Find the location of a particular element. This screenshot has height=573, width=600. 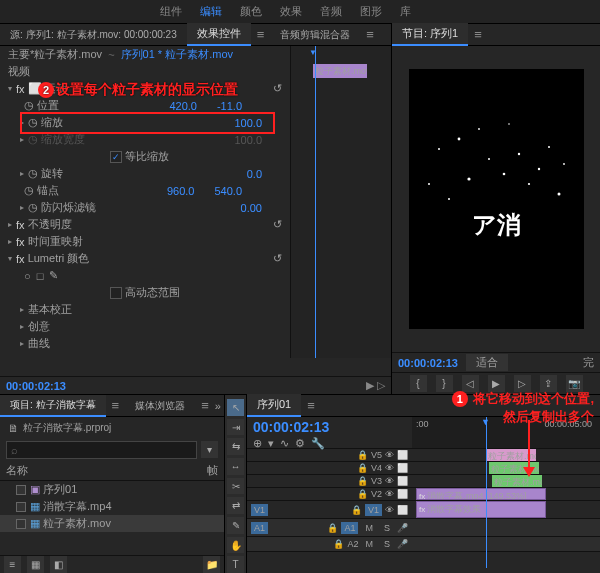

zoom-icon: ▶ ▷ is located at coordinates (376, 386).